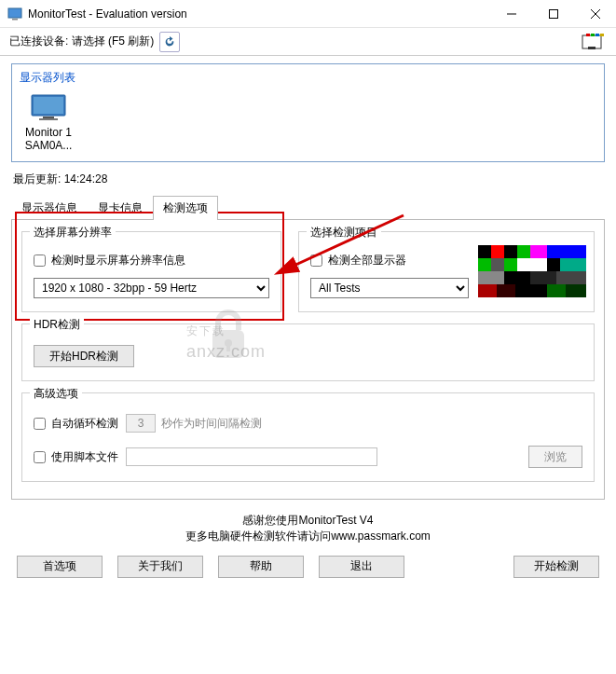 The width and height of the screenshot is (616, 674). What do you see at coordinates (308, 352) in the screenshot?
I see `hdr-fieldset: HDR检测 开始HDR检测` at bounding box center [308, 352].